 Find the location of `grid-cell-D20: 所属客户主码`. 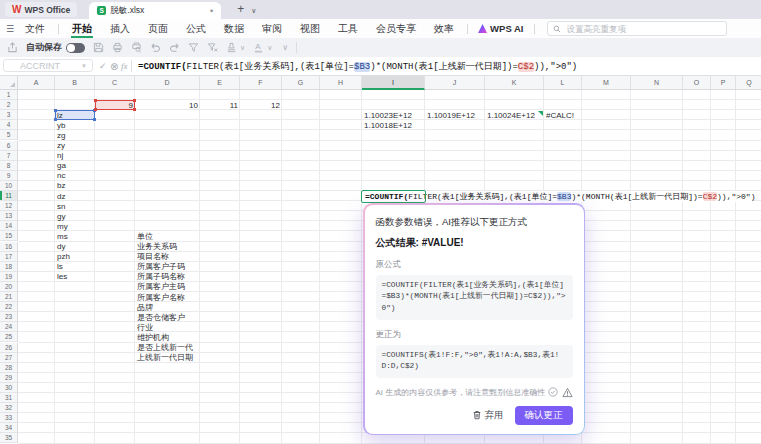

grid-cell-D20: 所属客户主码 is located at coordinates (198, 287).